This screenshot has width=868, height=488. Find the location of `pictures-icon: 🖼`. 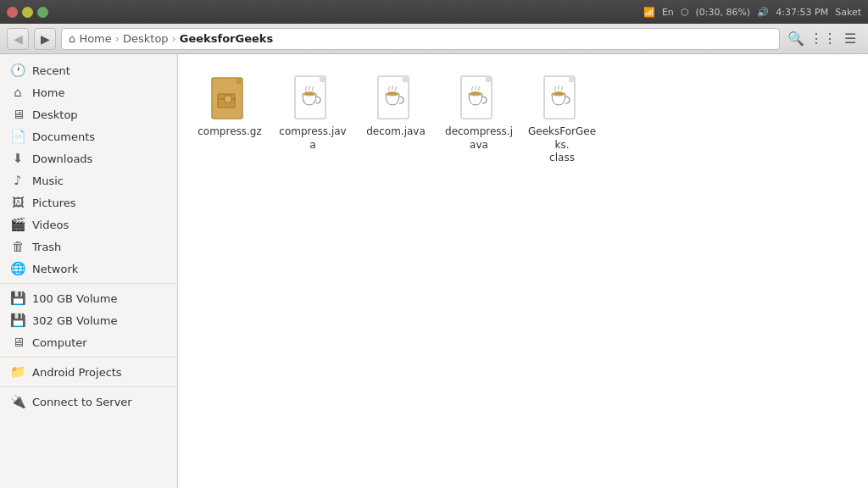

pictures-icon: 🖼 is located at coordinates (18, 202).